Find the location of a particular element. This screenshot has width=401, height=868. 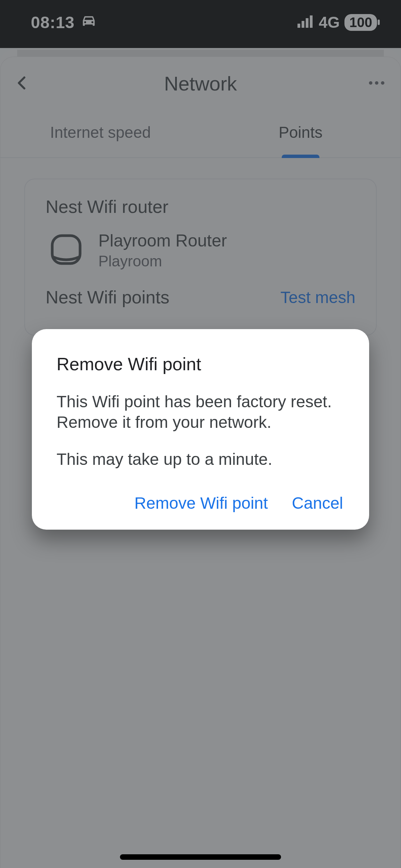

dialog-line2: This may take up to a minute. is located at coordinates (200, 459).